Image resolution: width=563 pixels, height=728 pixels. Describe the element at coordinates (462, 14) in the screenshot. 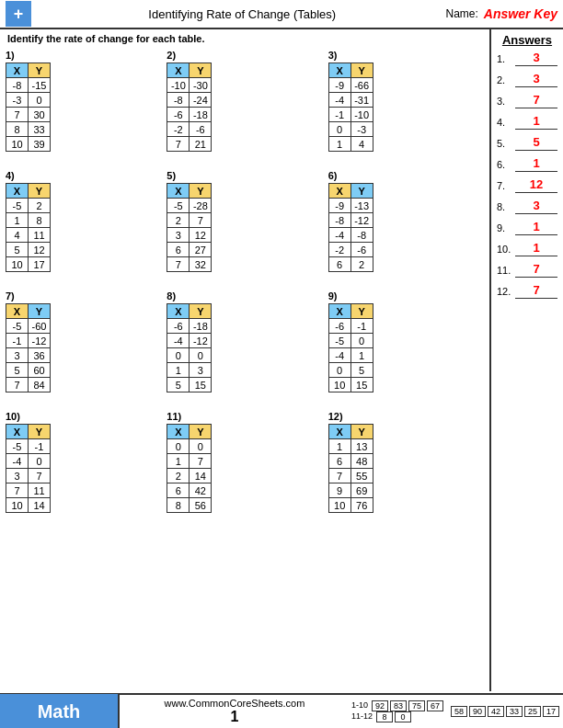

I see `name-label: Name:` at that location.